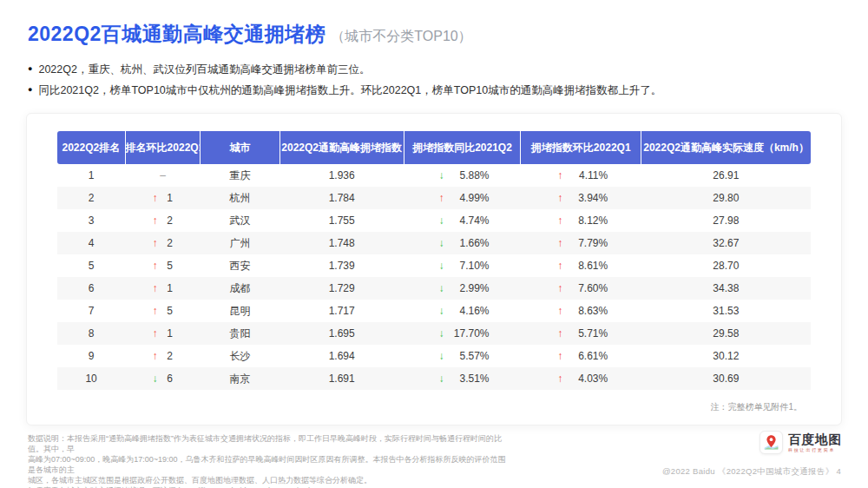 Image resolution: width=868 pixels, height=488 pixels. I want to click on city-cell: 成都, so click(240, 288).